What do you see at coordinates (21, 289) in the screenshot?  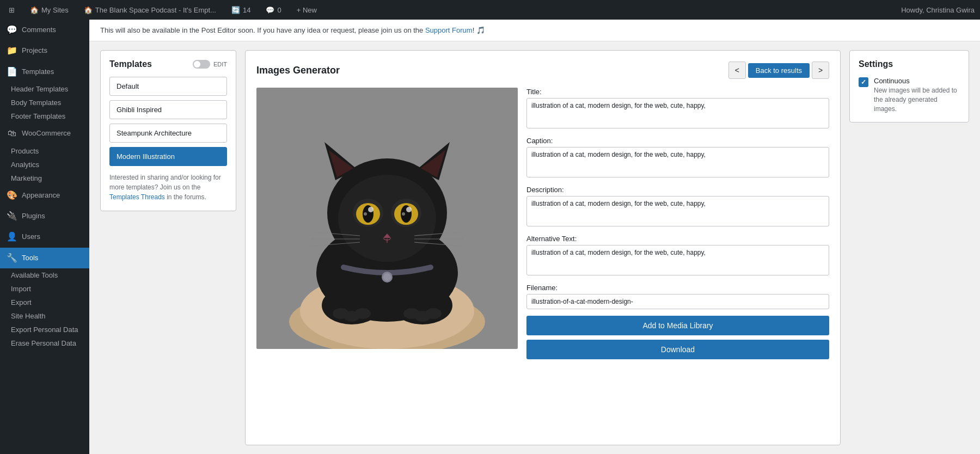 I see `import-label: Import` at bounding box center [21, 289].